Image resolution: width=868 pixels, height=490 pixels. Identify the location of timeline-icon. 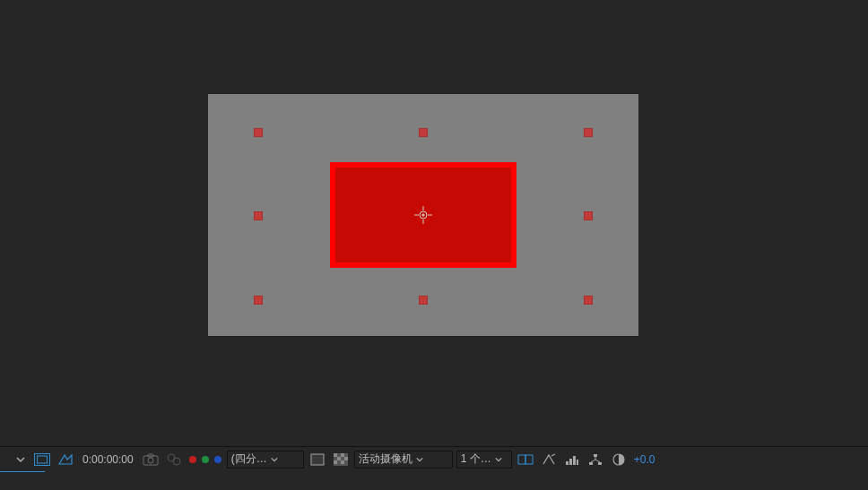
(572, 460).